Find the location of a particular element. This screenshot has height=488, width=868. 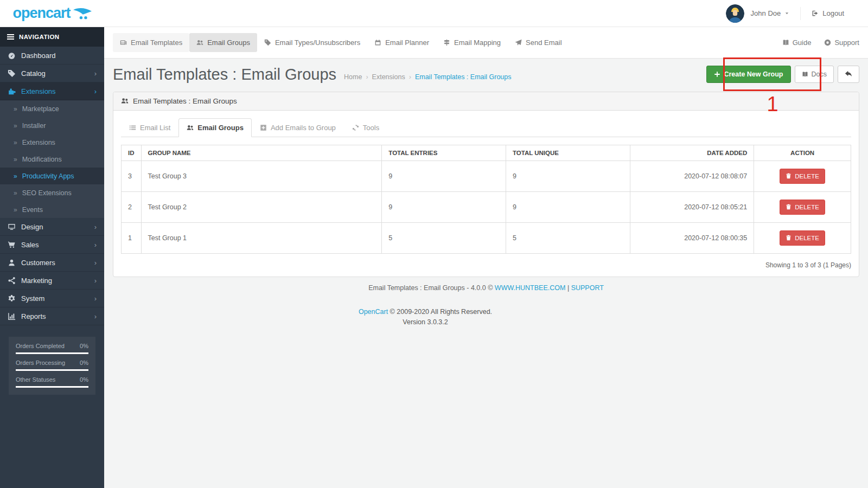

logout-button: Logout is located at coordinates (828, 13).